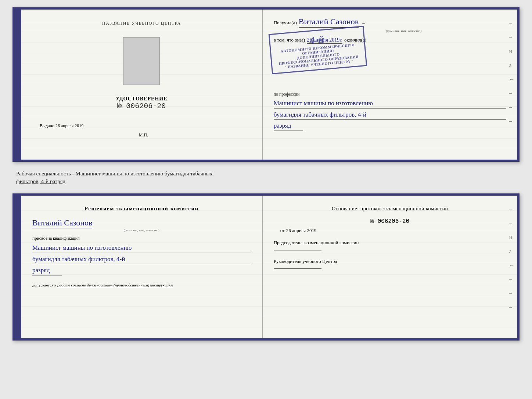  I want to click on udostoverenie-title: УДОСТОВЕРЕНИЕ, so click(141, 99).